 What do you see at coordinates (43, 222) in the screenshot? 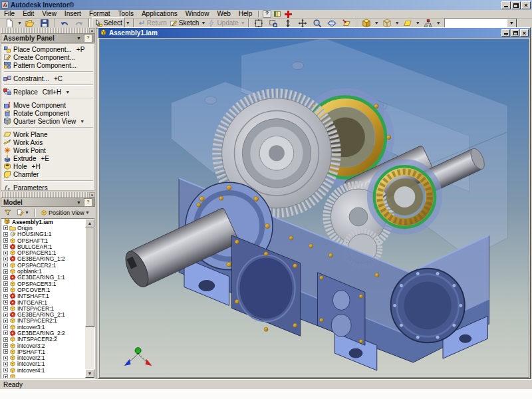
I see `tree-root: Assembly1.iam` at bounding box center [43, 222].